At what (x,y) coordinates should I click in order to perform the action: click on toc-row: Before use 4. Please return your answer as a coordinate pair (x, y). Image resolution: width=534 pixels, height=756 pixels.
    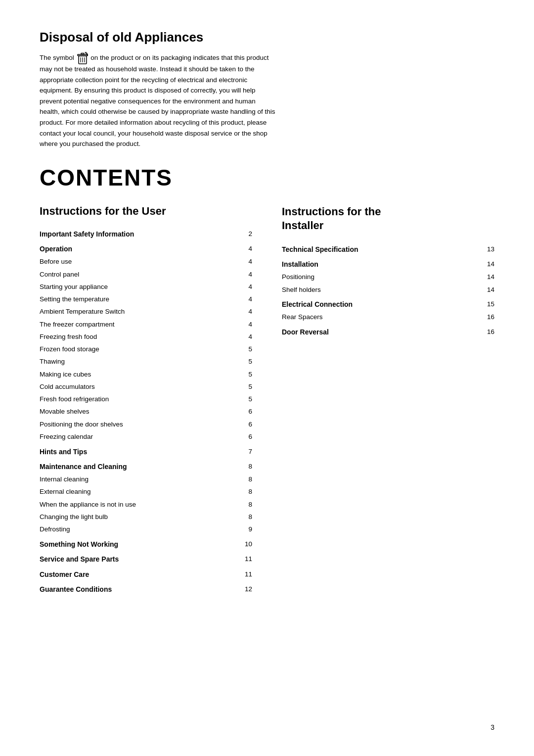
    Looking at the image, I should click on (146, 262).